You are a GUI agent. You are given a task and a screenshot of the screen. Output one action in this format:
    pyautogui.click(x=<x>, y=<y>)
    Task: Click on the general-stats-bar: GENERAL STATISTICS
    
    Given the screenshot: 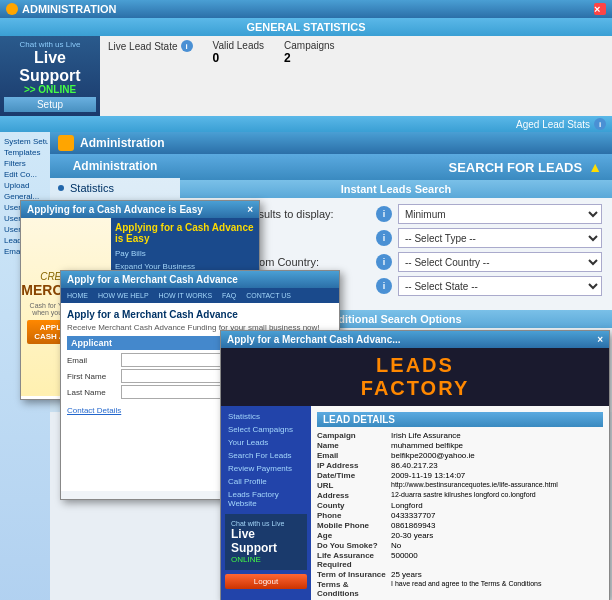 What is the action you would take?
    pyautogui.click(x=306, y=27)
    